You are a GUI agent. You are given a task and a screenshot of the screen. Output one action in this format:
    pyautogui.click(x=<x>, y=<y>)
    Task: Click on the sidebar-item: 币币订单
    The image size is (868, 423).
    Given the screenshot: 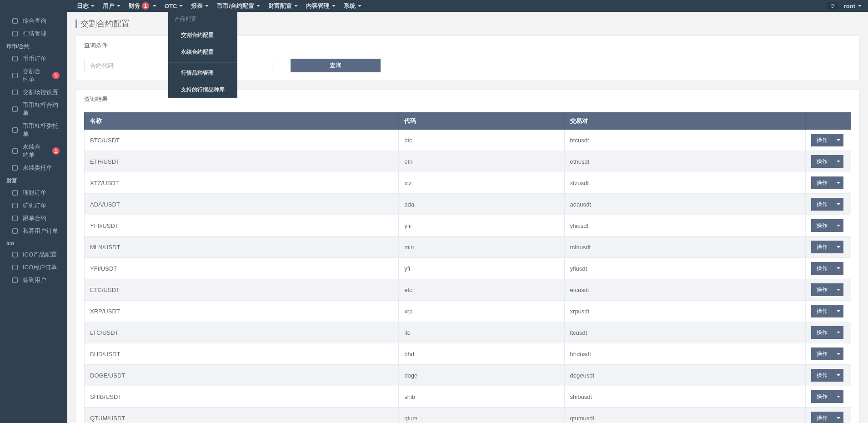 What is the action you would take?
    pyautogui.click(x=34, y=59)
    